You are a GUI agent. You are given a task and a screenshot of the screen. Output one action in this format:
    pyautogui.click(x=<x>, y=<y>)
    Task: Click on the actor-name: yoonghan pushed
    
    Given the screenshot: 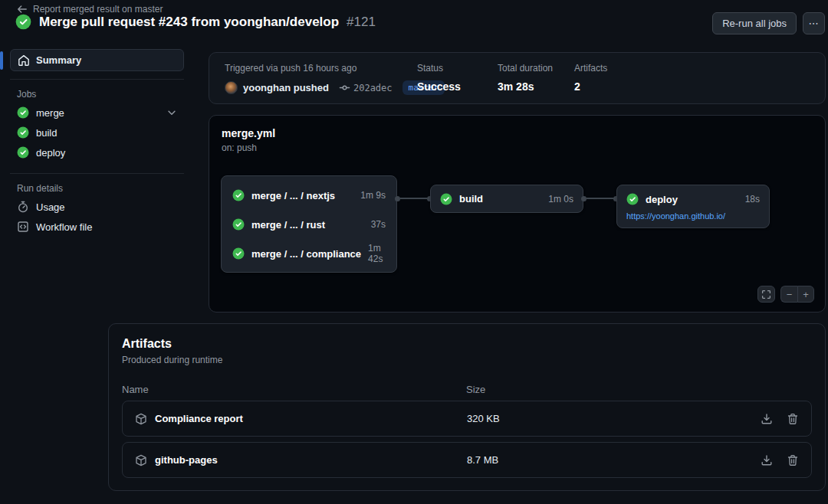 What is the action you would take?
    pyautogui.click(x=286, y=87)
    